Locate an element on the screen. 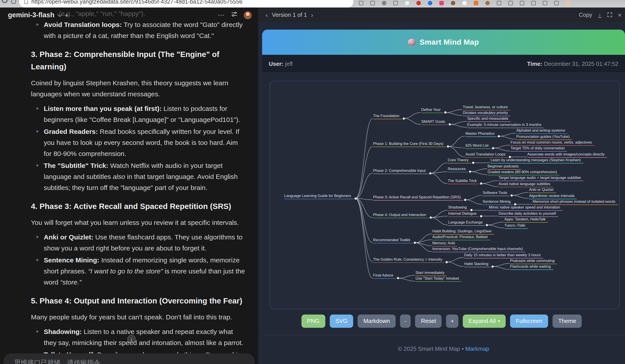 This screenshot has height=364, width=625. mindmap-node: Final Advice is located at coordinates (384, 276).